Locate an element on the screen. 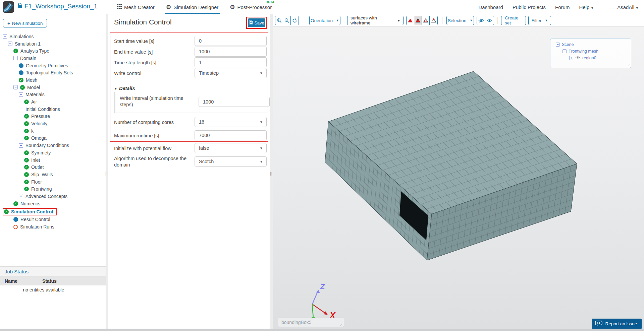 The height and width of the screenshot is (331, 644). display-mode-value: surfaces with wireframe is located at coordinates (373, 20).